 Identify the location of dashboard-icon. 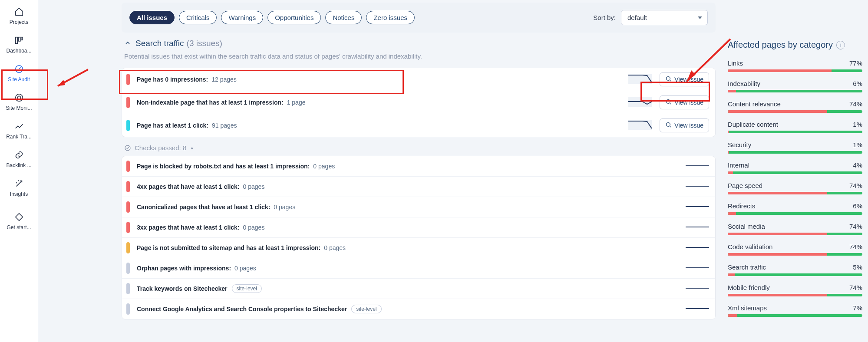
(19, 40).